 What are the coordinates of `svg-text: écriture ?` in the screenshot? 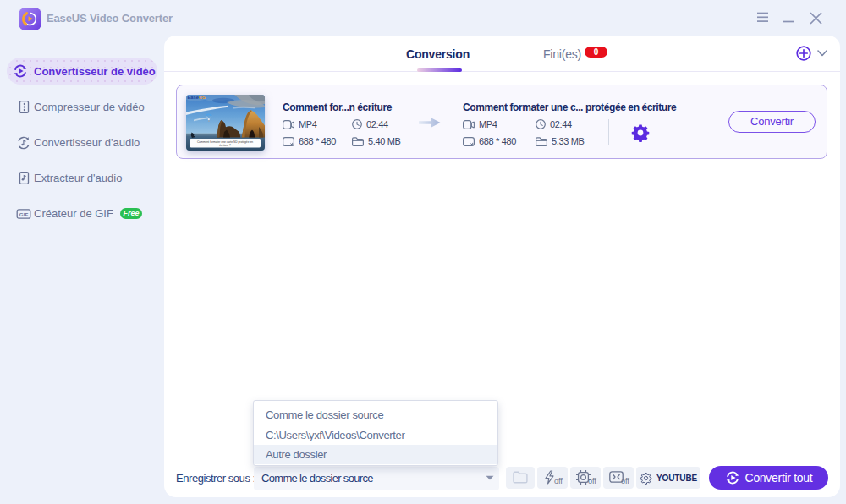 It's located at (225, 145).